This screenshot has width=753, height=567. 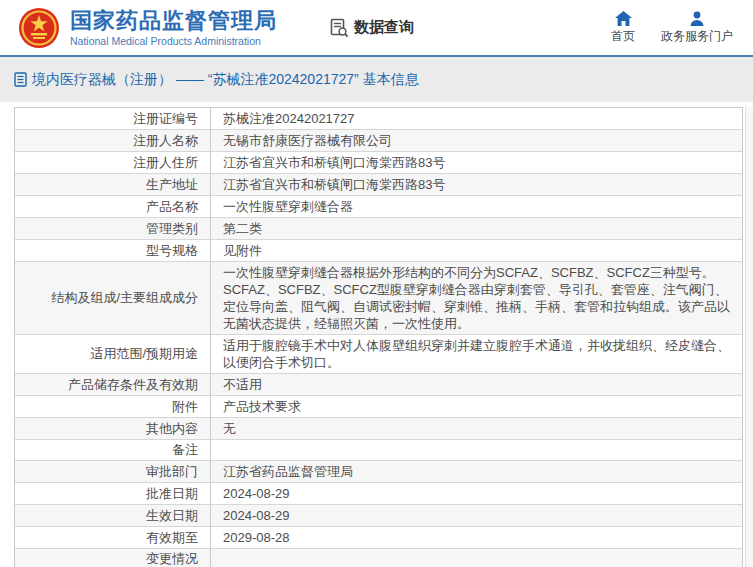 What do you see at coordinates (675, 28) in the screenshot?
I see `header-nav: 首页 政务服务门户` at bounding box center [675, 28].